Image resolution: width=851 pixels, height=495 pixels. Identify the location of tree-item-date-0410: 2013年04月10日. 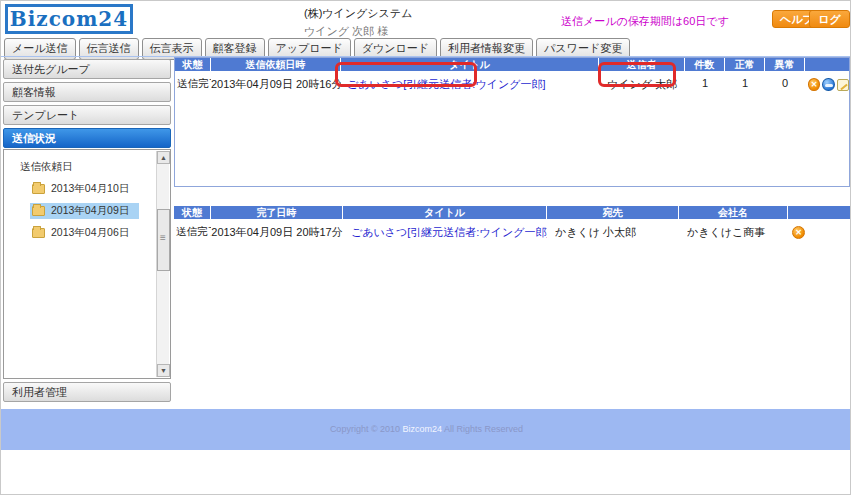
(100, 188).